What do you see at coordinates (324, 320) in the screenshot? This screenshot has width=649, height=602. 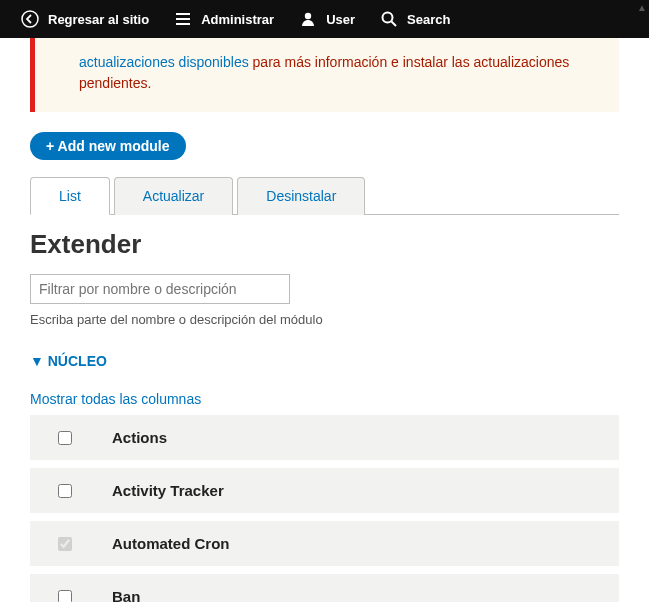 I see `filter-help-text: Escriba parte del nombre o descripción d…` at bounding box center [324, 320].